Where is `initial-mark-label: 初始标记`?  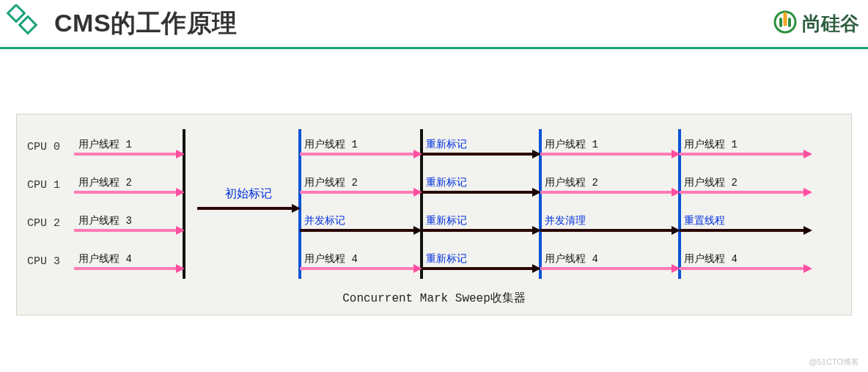
initial-mark-label: 初始标记 is located at coordinates (249, 194).